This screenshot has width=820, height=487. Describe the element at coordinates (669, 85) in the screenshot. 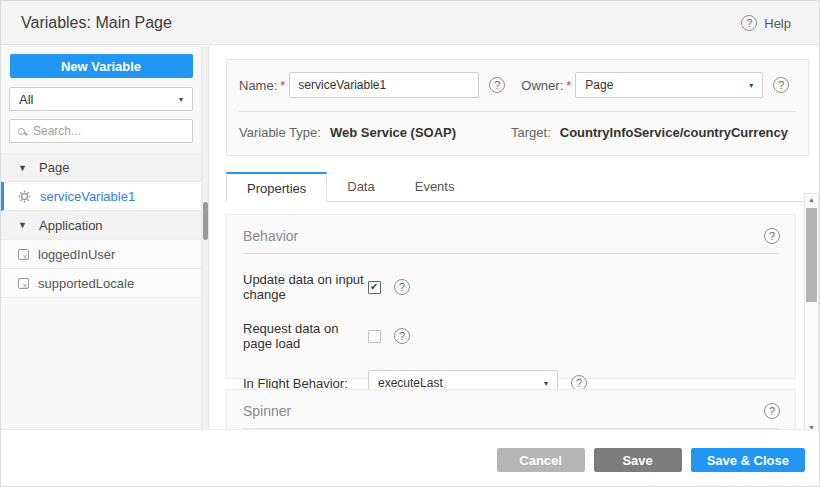

I see `owner-select: Page ▾` at that location.